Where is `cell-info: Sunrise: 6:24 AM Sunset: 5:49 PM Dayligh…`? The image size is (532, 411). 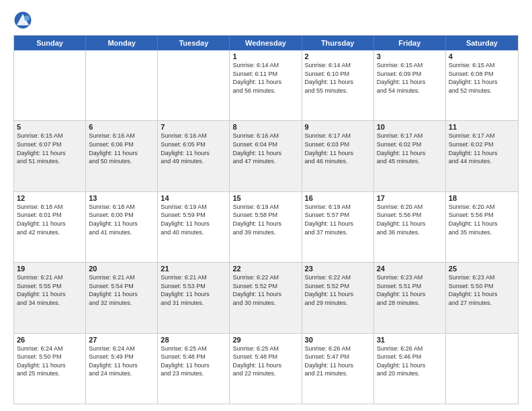
cell-info: Sunrise: 6:24 AM Sunset: 5:49 PM Dayligh… is located at coordinates (122, 361).